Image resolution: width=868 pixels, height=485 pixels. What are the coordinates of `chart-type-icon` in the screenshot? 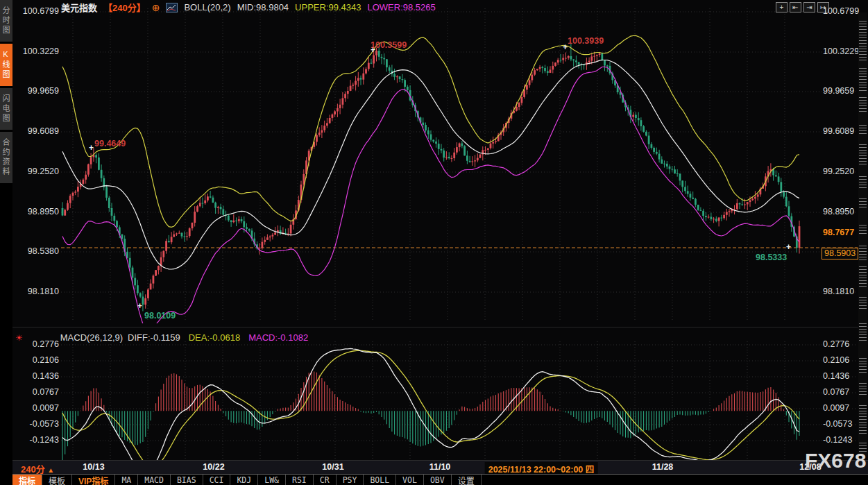 It's located at (172, 8).